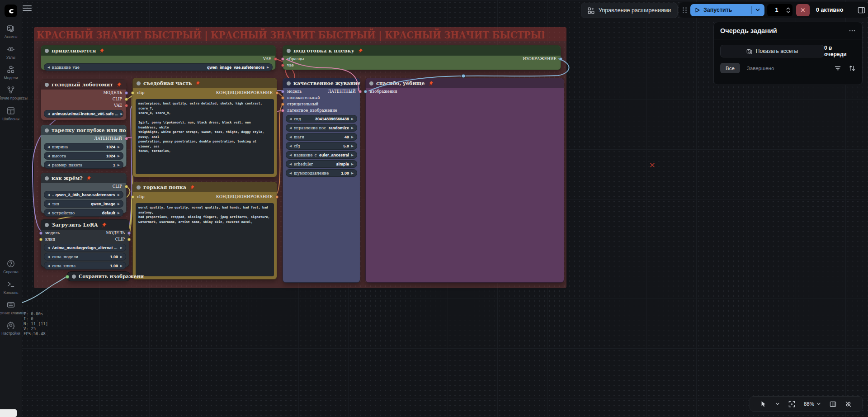 Image resolution: width=868 pixels, height=417 pixels. Describe the element at coordinates (84, 114) in the screenshot. I see `widget-combo: ◀animaxAnimaFinetune_v05.safe ...▶` at that location.